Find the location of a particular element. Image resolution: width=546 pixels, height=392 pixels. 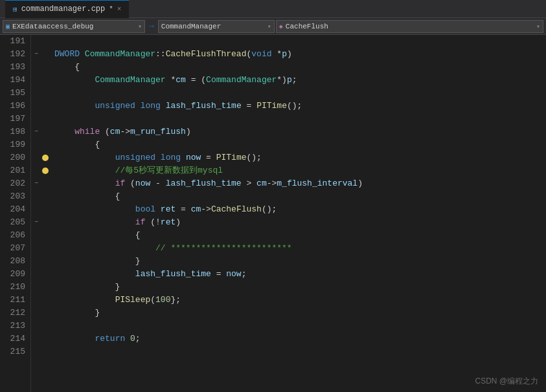

code-line: PISleep(100}; is located at coordinates (298, 300).